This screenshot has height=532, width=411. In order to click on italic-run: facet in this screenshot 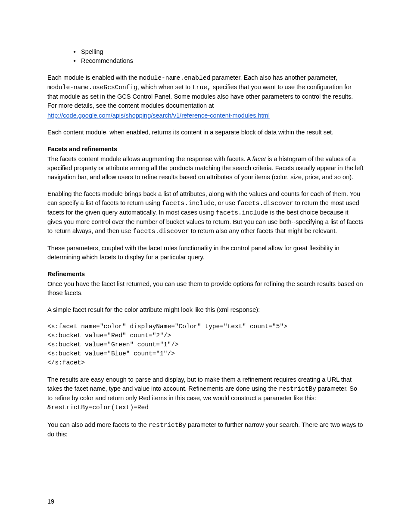, I will do `click(259, 159)`.